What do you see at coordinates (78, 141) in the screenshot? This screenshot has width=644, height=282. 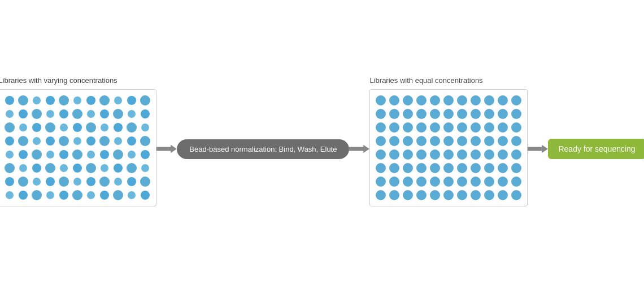 I see `step1-group: Libraries with varying concentrations` at bounding box center [78, 141].